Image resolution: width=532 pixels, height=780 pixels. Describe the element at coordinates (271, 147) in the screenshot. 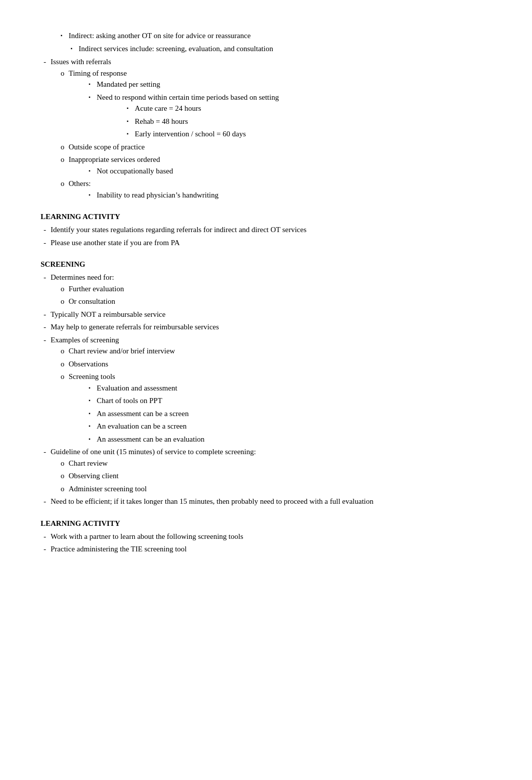

I see `outside-scope: Outside scope of practice` at that location.